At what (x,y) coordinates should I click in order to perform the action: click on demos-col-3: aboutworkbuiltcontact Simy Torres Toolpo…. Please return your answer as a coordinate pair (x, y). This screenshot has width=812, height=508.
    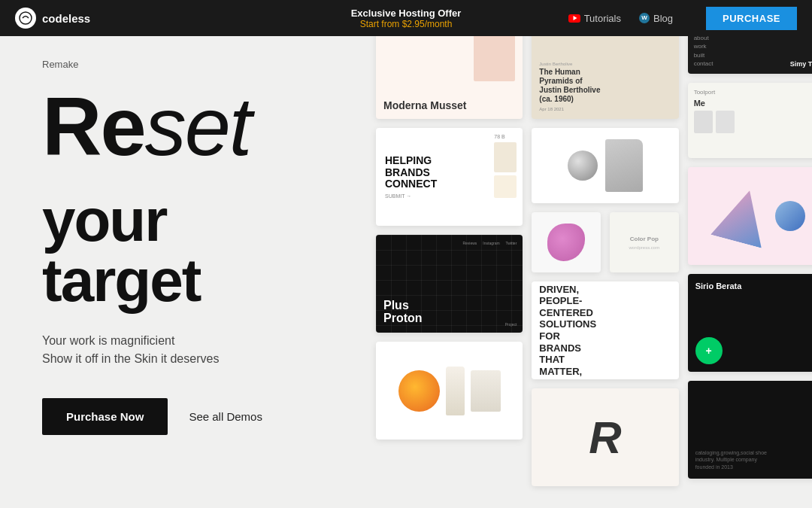
    Looking at the image, I should click on (750, 272).